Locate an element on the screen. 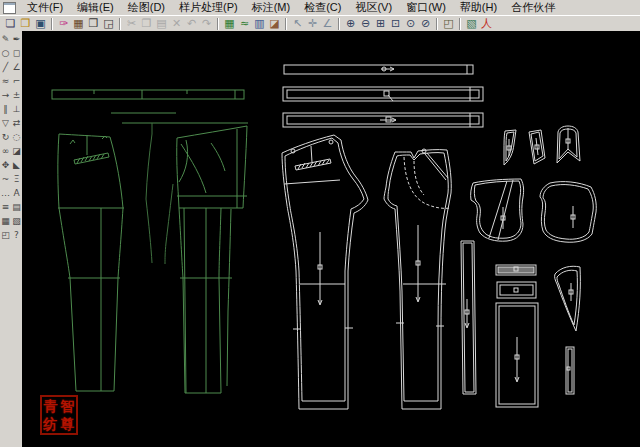 This screenshot has width=640, height=447. move-tool-icon: ✥ is located at coordinates (6, 165).